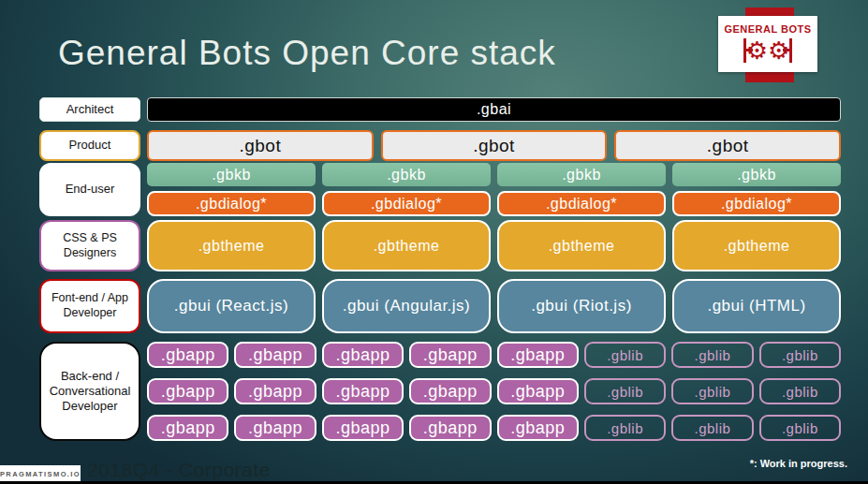 Image resolution: width=868 pixels, height=484 pixels. What do you see at coordinates (307, 53) in the screenshot?
I see `page-title: General Bots Open Core stack` at bounding box center [307, 53].